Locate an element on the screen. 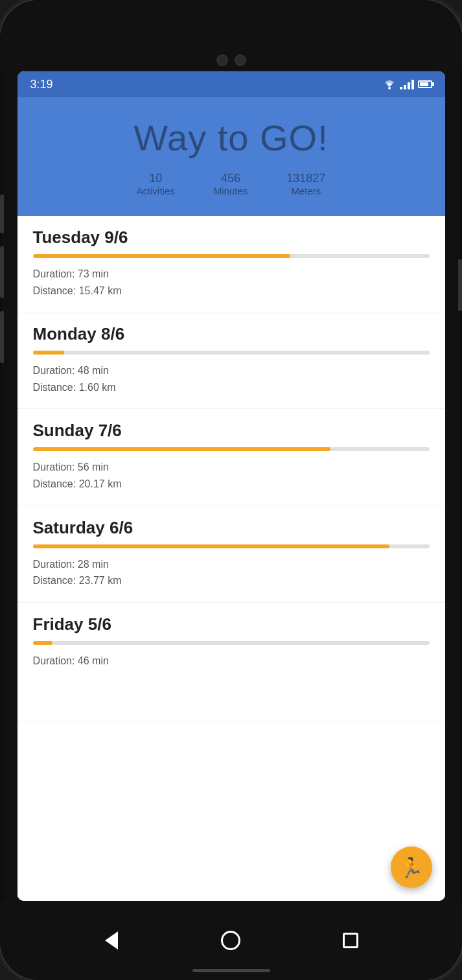  progress-bar-tuesday is located at coordinates (231, 256).